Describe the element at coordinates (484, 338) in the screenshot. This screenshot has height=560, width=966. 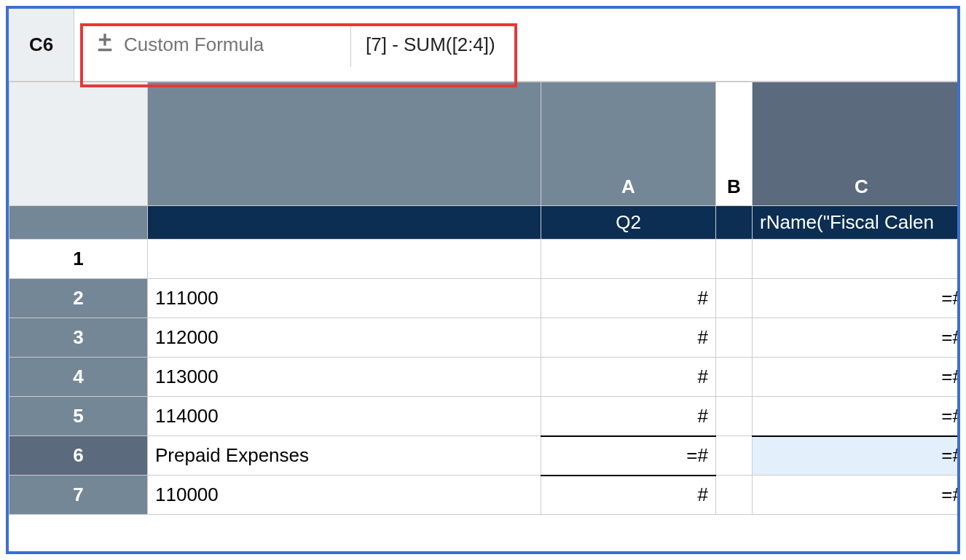
I see `table-row: 3112000#=#` at that location.